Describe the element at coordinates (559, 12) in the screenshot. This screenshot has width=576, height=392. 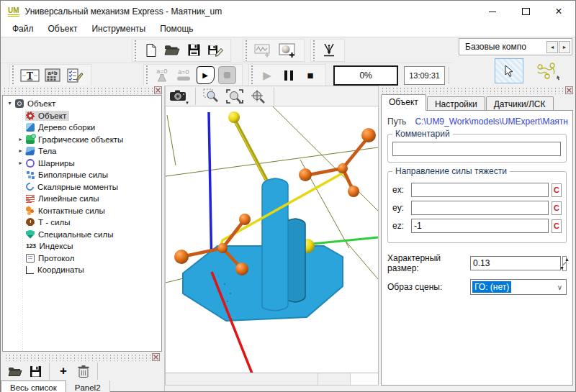
I see `close-button: ×` at that location.